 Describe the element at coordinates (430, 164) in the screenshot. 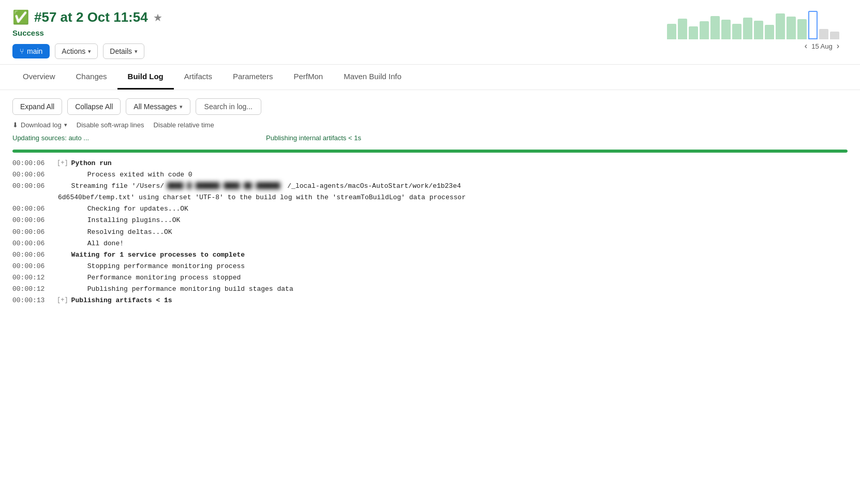

I see `log-line: 00:00:06[+]Python run` at that location.